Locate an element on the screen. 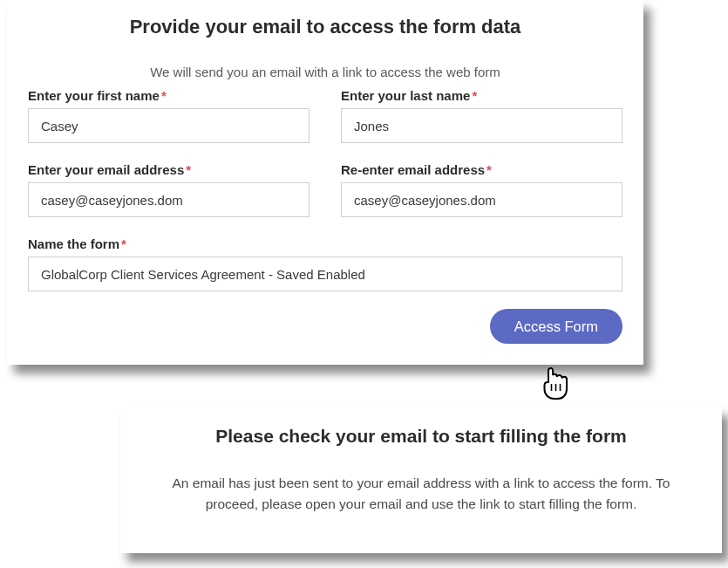  label-text: Name the form is located at coordinates (73, 244).